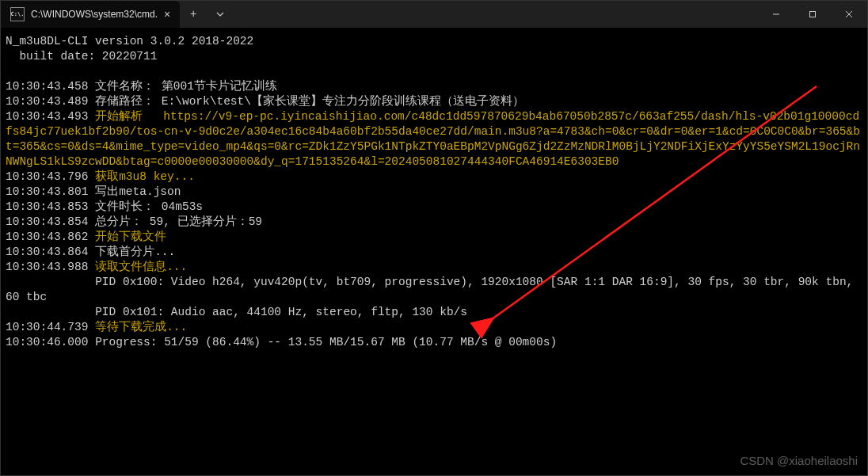 This screenshot has height=476, width=868. I want to click on ts: 10:30:44.739, so click(47, 327).